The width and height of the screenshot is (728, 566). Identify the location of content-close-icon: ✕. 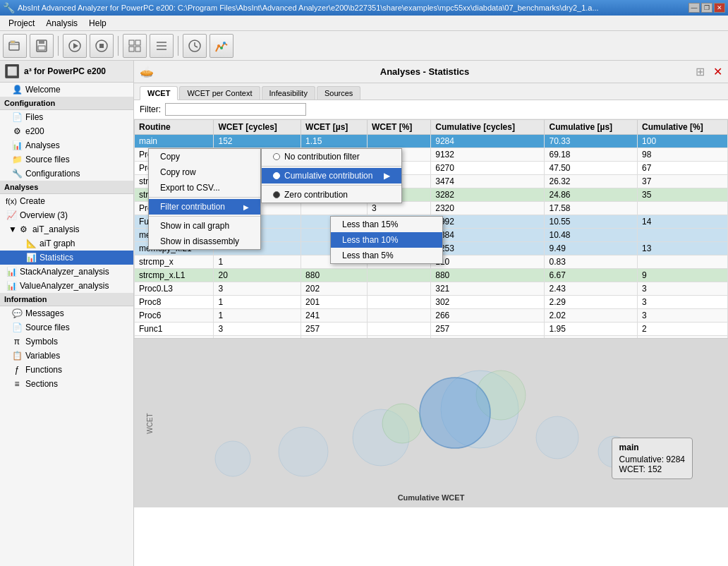
(718, 72).